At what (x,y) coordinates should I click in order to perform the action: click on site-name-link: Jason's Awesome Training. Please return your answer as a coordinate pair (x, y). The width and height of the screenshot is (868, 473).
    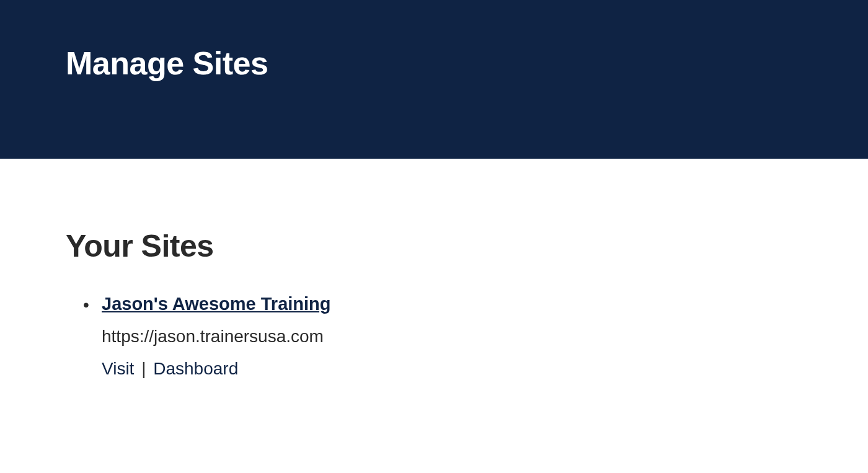
    Looking at the image, I should click on (216, 304).